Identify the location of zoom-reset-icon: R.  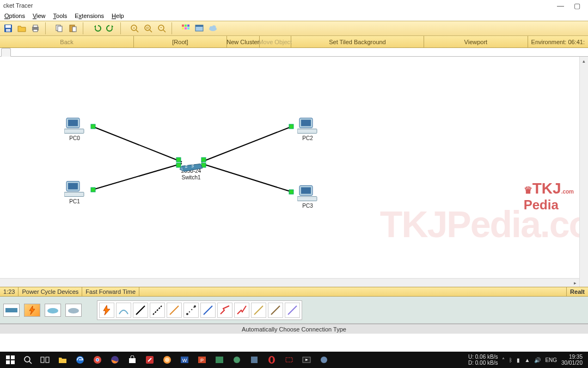
(148, 28).